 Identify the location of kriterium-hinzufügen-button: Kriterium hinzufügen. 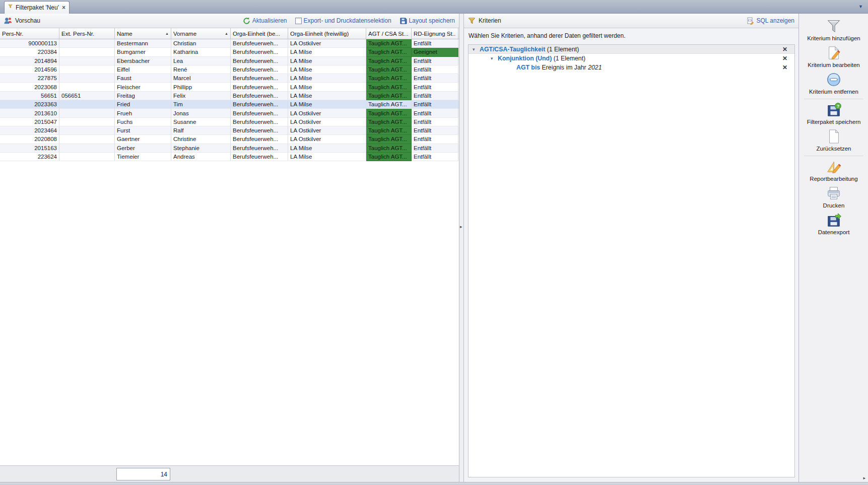
(834, 30).